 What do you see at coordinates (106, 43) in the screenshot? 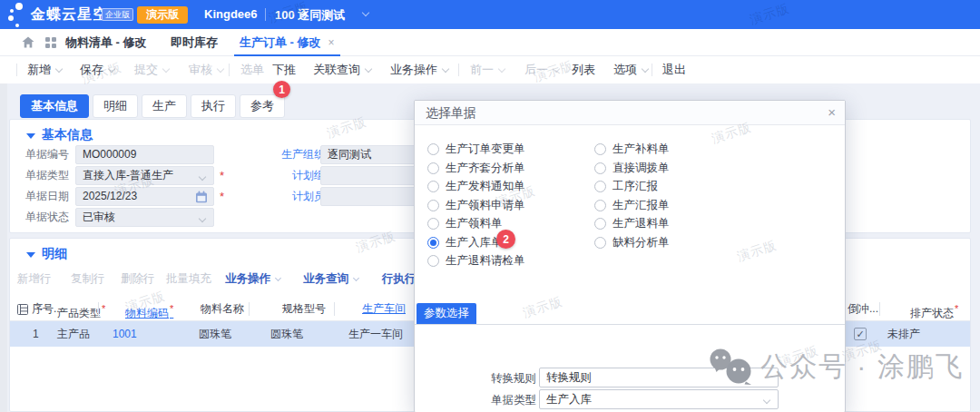
I see `tab-material-list: 物料清单 - 修改` at bounding box center [106, 43].